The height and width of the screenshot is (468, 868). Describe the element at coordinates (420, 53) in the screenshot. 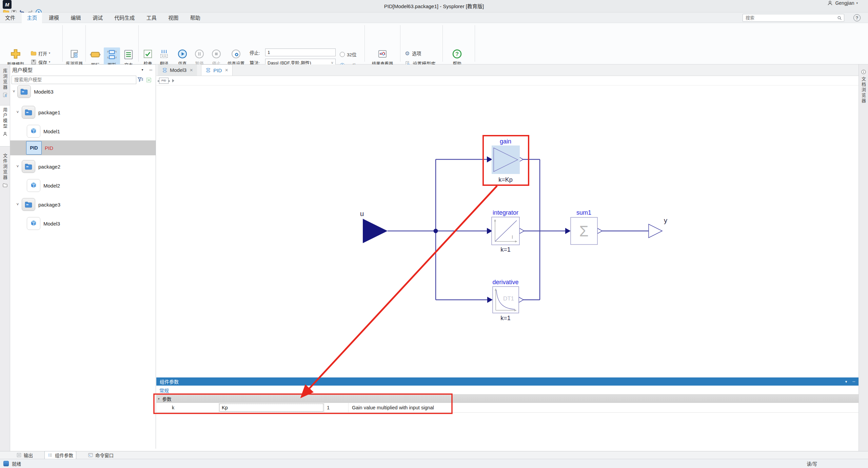

I see `options-button: ⚙ 选项` at that location.